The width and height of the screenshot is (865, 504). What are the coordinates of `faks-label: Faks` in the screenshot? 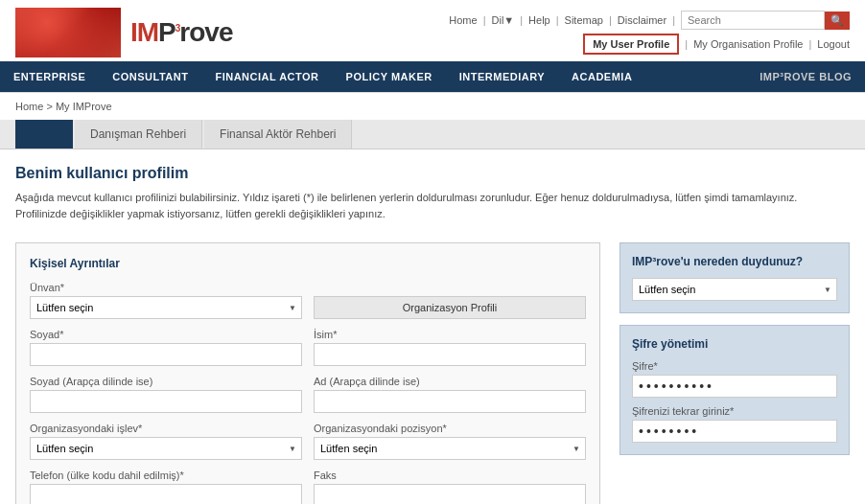 It's located at (450, 475).